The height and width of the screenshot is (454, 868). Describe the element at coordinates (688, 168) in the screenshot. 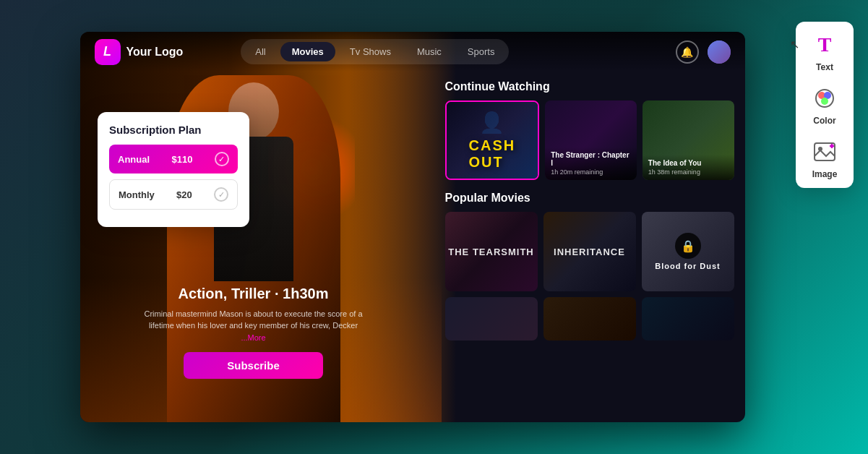

I see `idea-overlay: The Idea of You 1h 38m remaining` at that location.